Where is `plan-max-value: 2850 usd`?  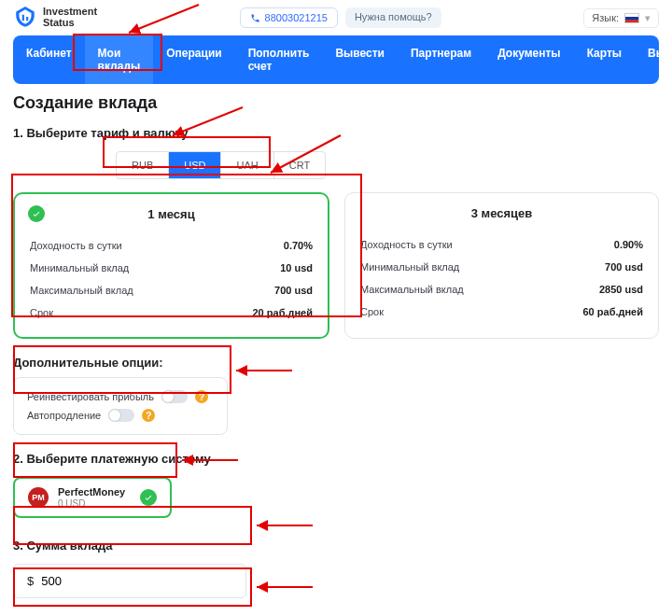
plan-max-value: 2850 usd is located at coordinates (622, 289).